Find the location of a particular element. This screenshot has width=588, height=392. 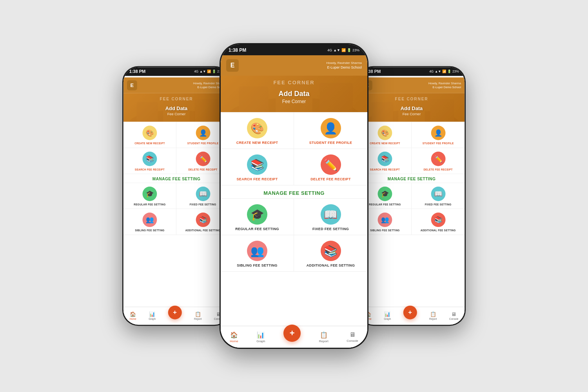

hero-subtitle-left: Fee Corner is located at coordinates (176, 114).